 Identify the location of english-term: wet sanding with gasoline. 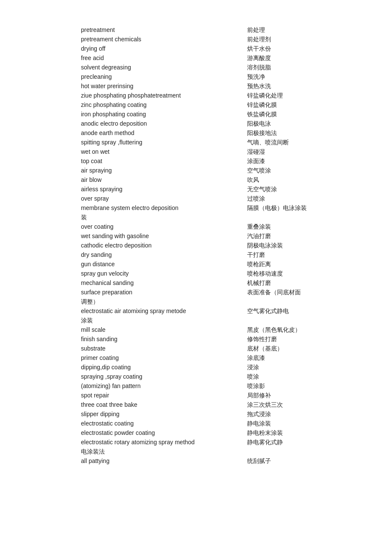
(160, 236).